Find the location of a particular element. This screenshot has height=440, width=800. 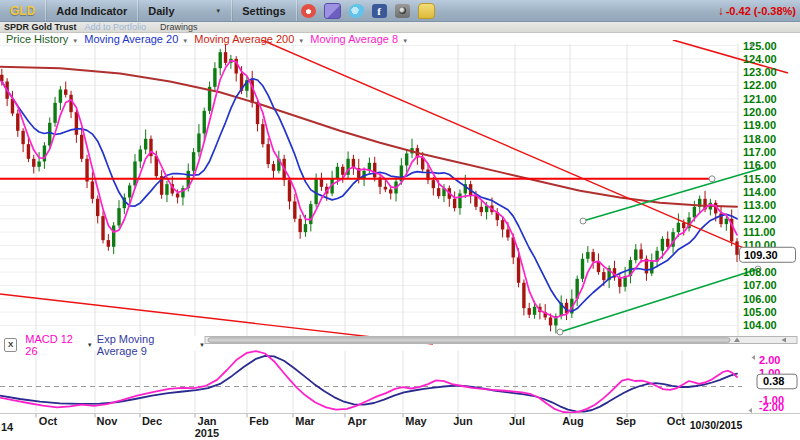

alarm-icon is located at coordinates (308, 11).